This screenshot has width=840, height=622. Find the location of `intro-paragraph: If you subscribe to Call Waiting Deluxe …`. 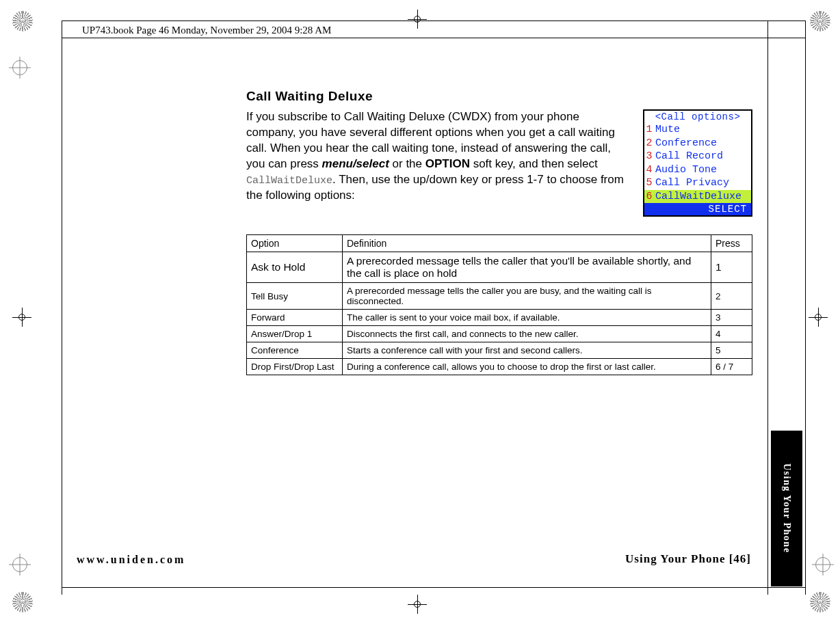

intro-paragraph: If you subscribe to Call Waiting Deluxe … is located at coordinates (439, 157).